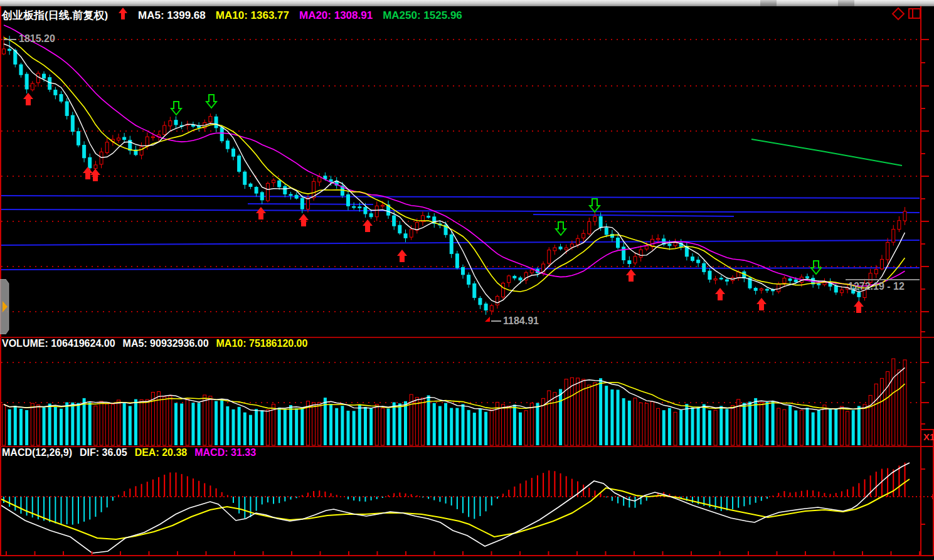  What do you see at coordinates (161, 453) in the screenshot?
I see `dea-value: DEA: 20.38` at bounding box center [161, 453].